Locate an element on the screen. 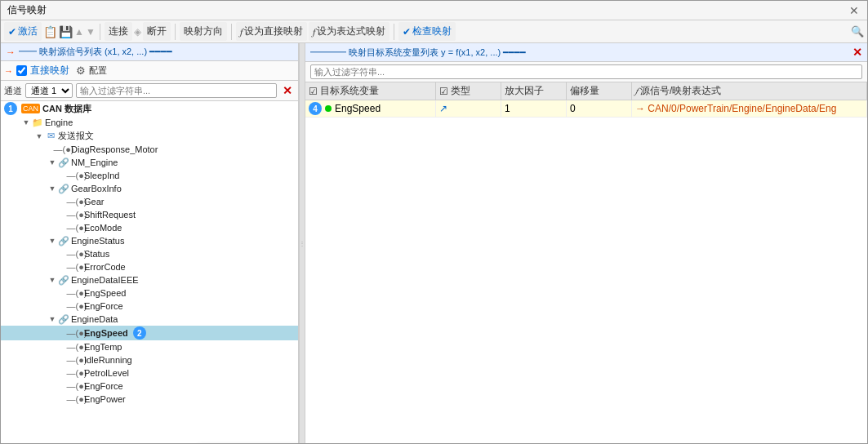 This screenshot has width=868, height=444. map-direction-btn: 映射方向 is located at coordinates (203, 31).